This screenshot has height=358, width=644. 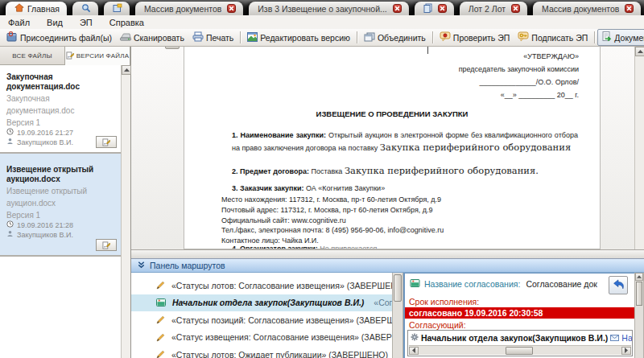 I want to click on file-subtitle: Извещение открытый аукцион.docx, so click(x=61, y=198).